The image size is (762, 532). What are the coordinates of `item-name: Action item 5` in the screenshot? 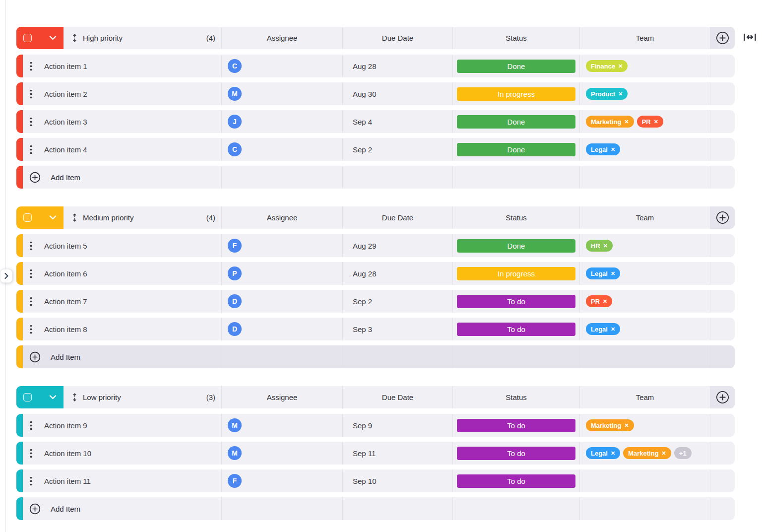 It's located at (65, 246).